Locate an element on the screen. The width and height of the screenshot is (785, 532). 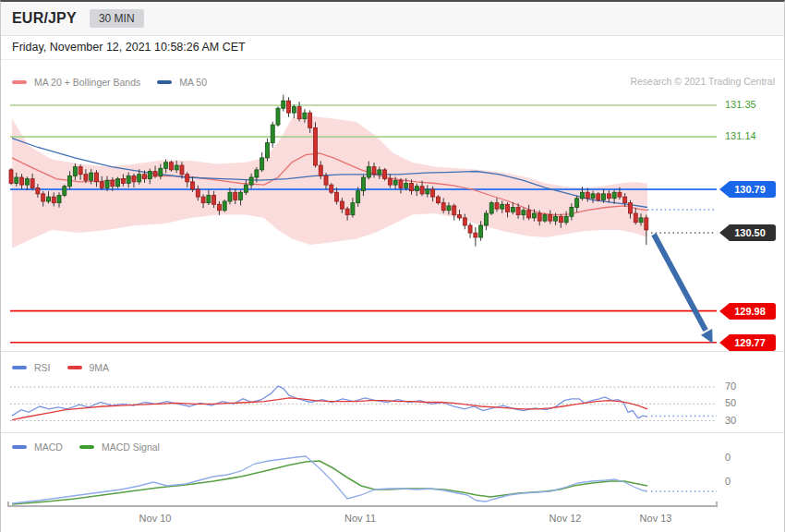
x-axis-tick-label: Nov 10 is located at coordinates (155, 518).